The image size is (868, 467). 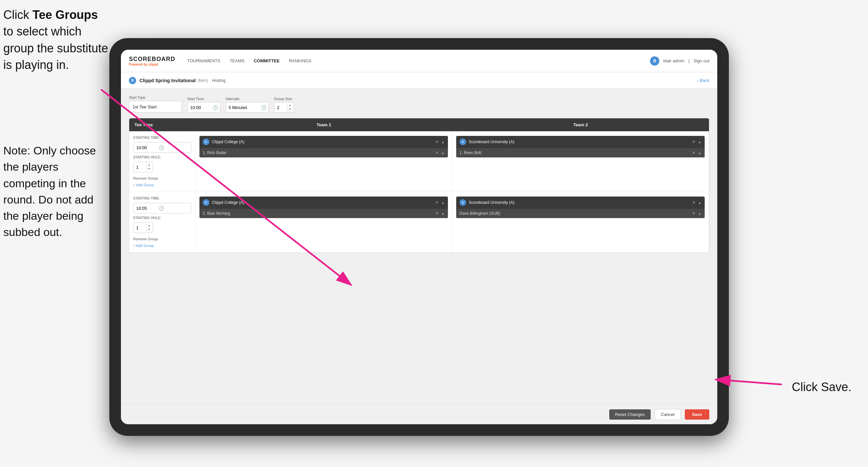 I want to click on group2-team1-expand: ▲, so click(x=443, y=203).